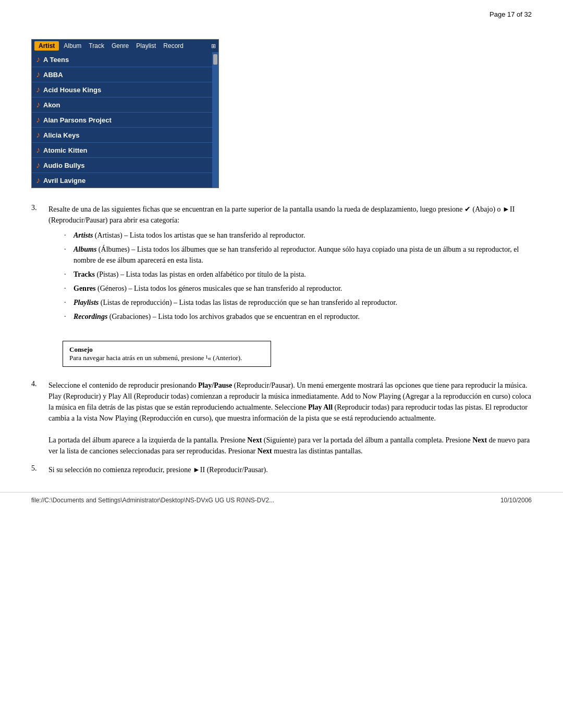 This screenshot has height=728, width=563. What do you see at coordinates (120, 46) in the screenshot?
I see `tab-genre: Genre` at bounding box center [120, 46].